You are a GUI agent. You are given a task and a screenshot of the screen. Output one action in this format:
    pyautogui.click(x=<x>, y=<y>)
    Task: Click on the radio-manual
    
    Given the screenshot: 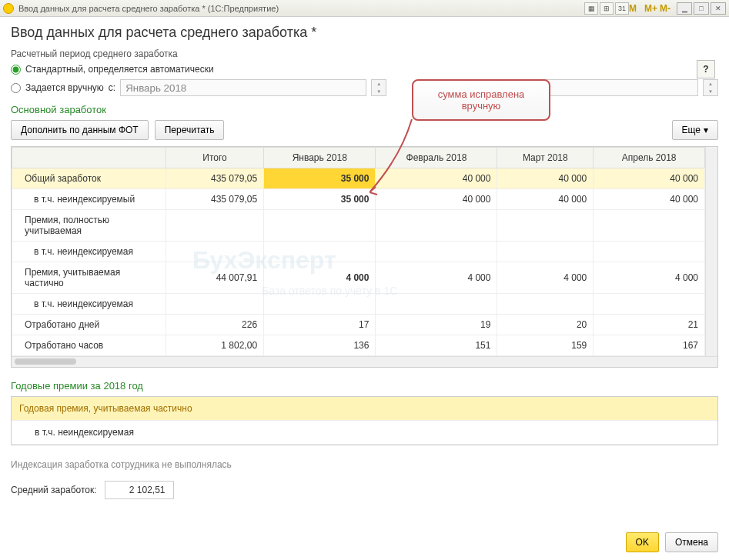 What is the action you would take?
    pyautogui.click(x=15, y=88)
    